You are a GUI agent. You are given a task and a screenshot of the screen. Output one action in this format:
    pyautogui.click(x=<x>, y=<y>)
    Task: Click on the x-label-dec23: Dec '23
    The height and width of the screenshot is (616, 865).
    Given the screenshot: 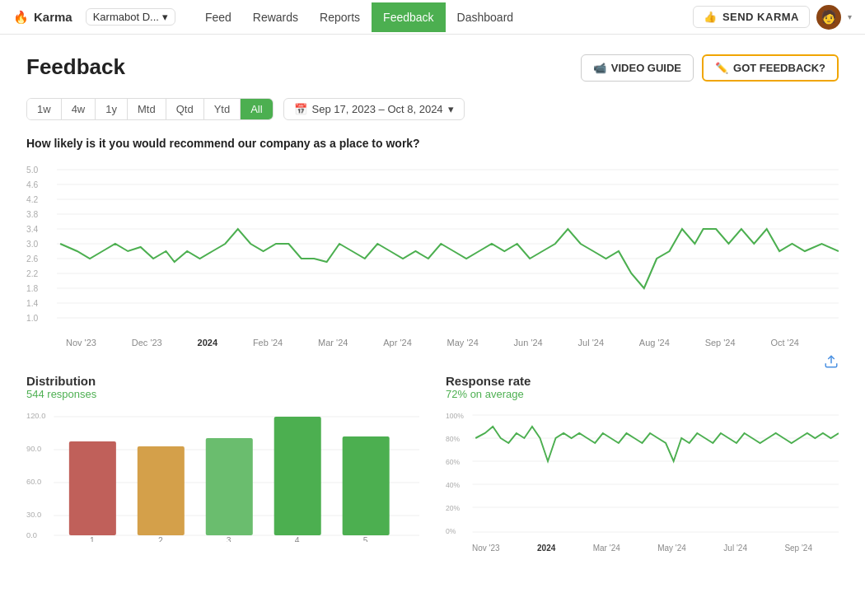 What is the action you would take?
    pyautogui.click(x=147, y=343)
    